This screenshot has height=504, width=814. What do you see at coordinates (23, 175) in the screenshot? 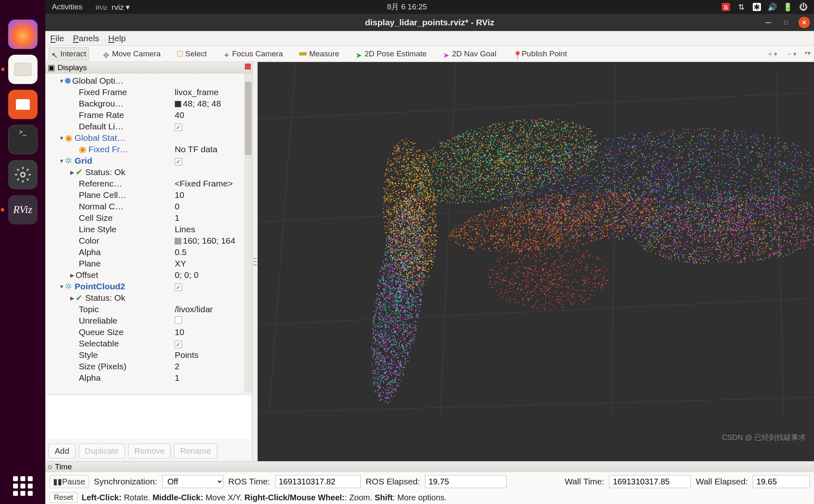
I see `dock-settings-icon` at bounding box center [23, 175].